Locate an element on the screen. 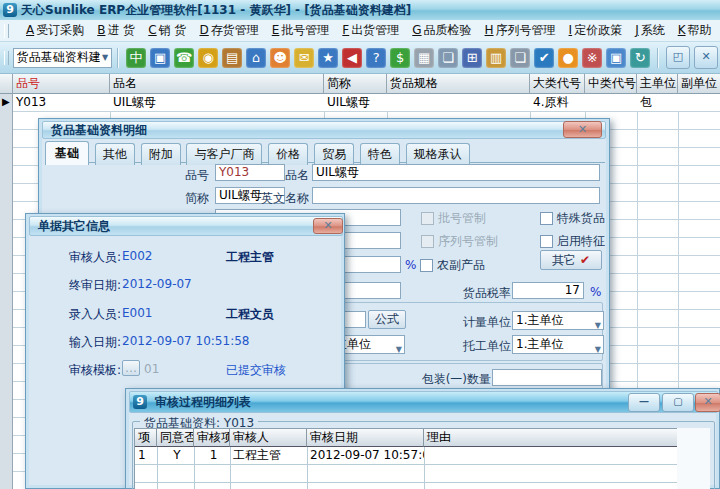 The image size is (720, 489). drawer-icon: ▥ is located at coordinates (496, 58).